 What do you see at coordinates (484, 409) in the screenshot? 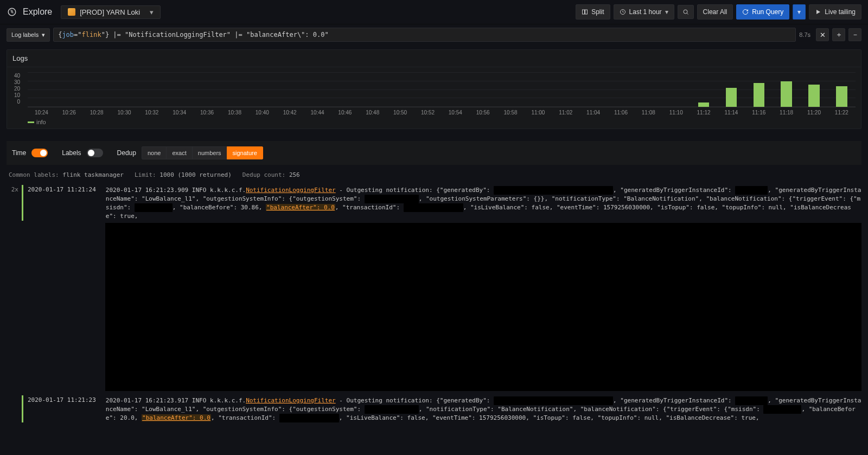
I see `log-message: 2020-01-17 16:21:23.917 INFO k.k.k.c.f.N…` at bounding box center [484, 409].